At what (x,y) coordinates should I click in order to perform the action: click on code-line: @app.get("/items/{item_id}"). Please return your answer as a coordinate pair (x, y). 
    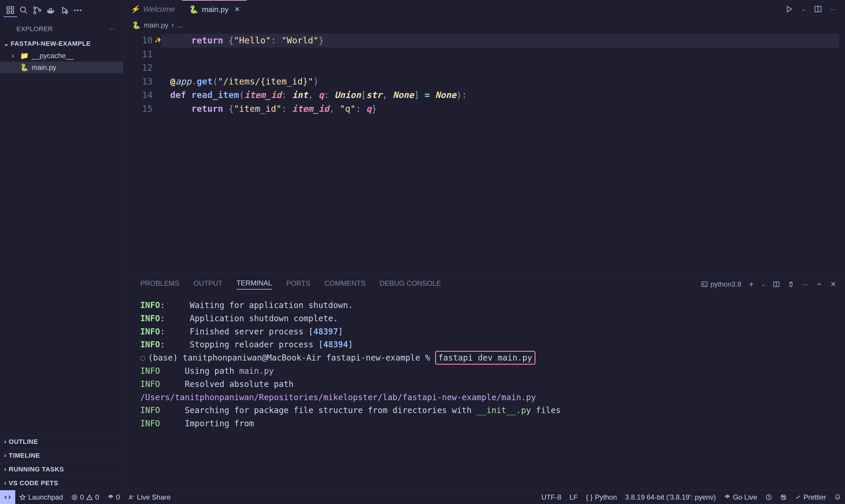
    Looking at the image, I should click on (503, 82).